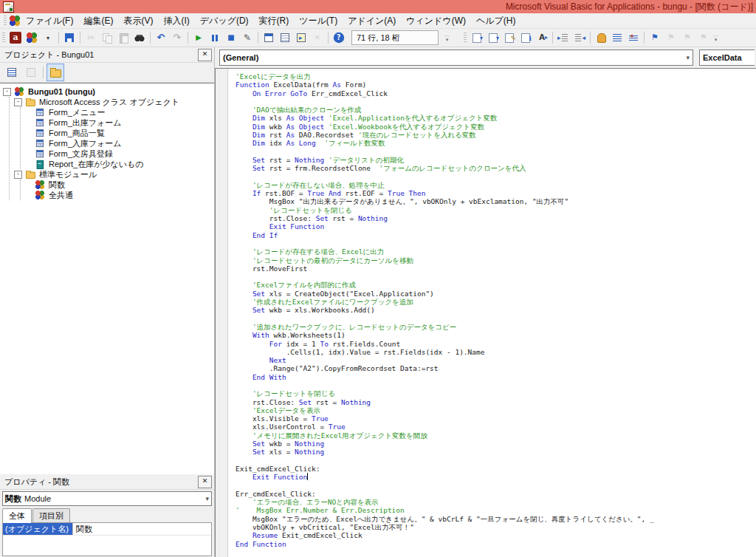 This screenshot has width=756, height=557. What do you see at coordinates (496, 84) in the screenshot?
I see `code-line: Function ExcelData(frm As Form)` at bounding box center [496, 84].